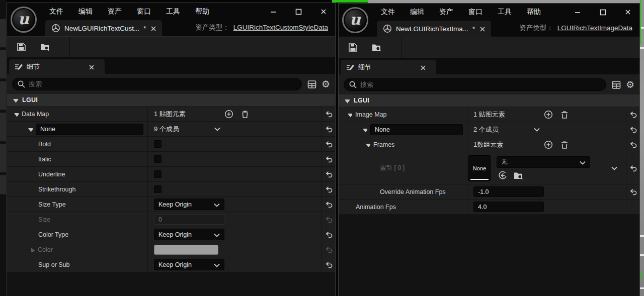 The width and height of the screenshot is (644, 296). Describe the element at coordinates (186, 250) in the screenshot. I see `color-swatch` at that location.